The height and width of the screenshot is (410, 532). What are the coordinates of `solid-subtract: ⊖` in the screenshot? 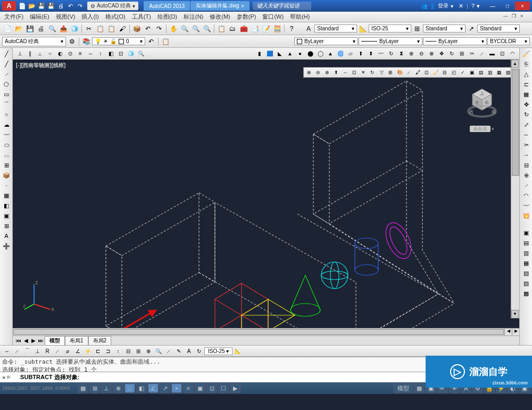 It's located at (421, 54).